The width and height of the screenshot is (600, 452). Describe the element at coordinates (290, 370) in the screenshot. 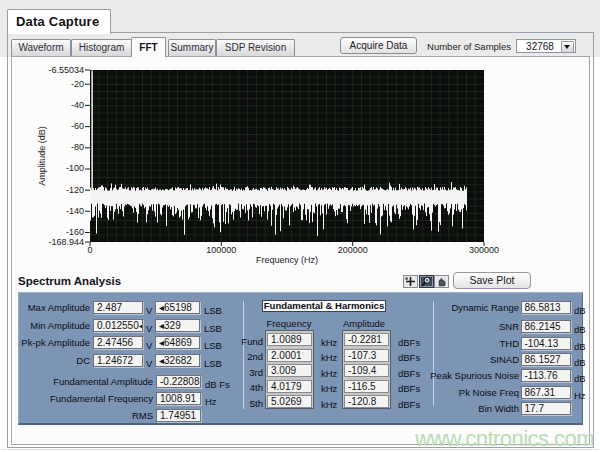

I see `frequency-field-group: 1.00892.00013.0094.01795.0269` at that location.